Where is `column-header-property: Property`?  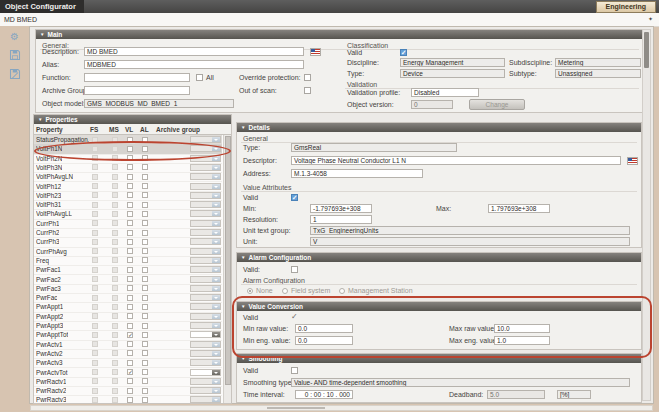
column-header-property: Property is located at coordinates (50, 130).